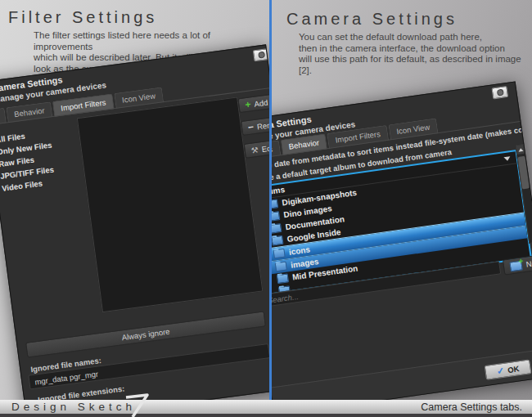  Describe the element at coordinates (471, 407) in the screenshot. I see `footer-right-label: Camera Settings tabs.` at that location.